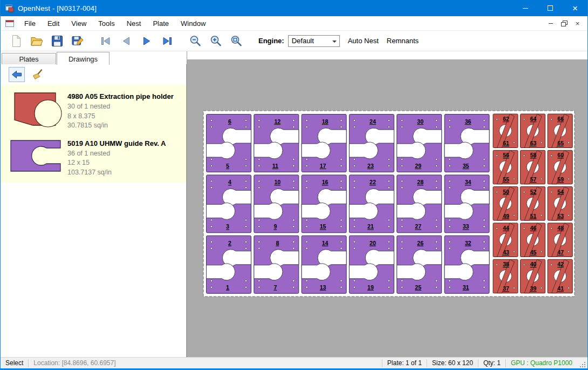 This screenshot has height=370, width=588. I want to click on part-number: 58, so click(534, 155).